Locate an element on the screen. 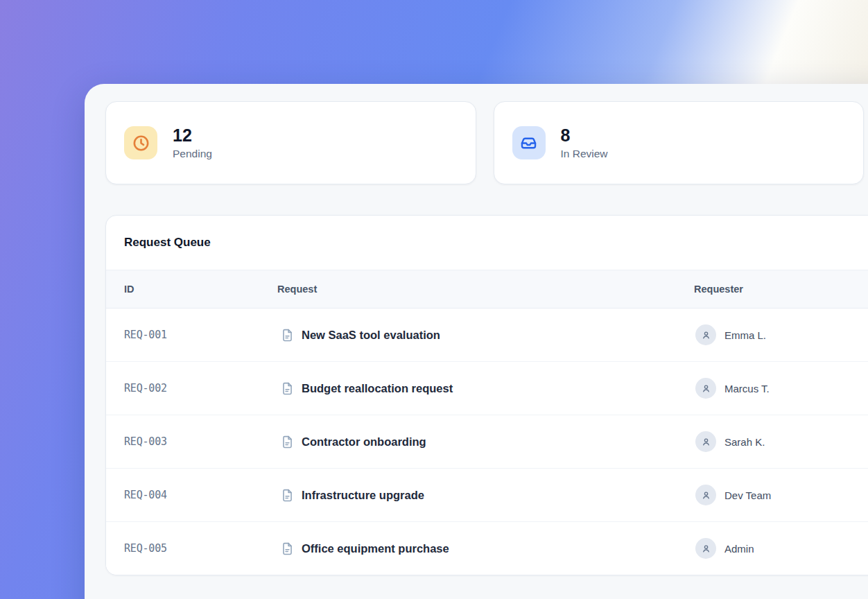 The width and height of the screenshot is (868, 599). request-id: REQ-001 is located at coordinates (191, 335).